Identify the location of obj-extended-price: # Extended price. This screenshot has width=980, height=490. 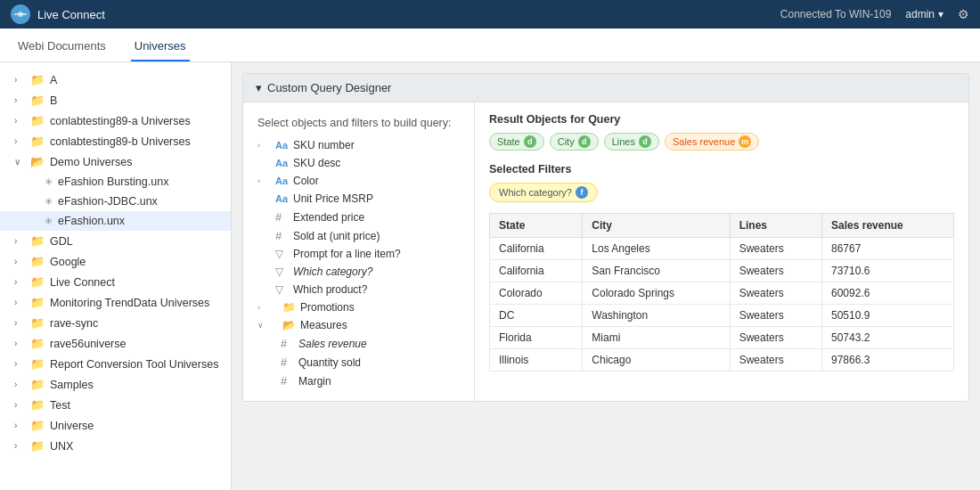
(358, 217).